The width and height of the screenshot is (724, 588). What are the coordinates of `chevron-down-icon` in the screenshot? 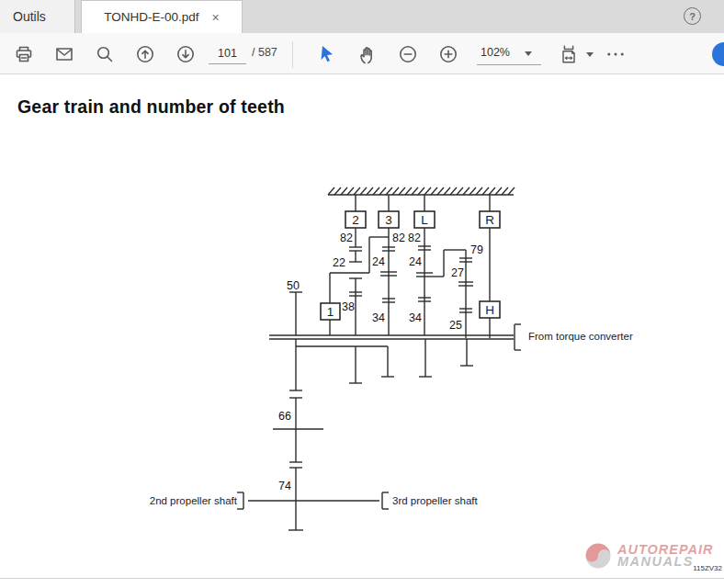 It's located at (528, 53).